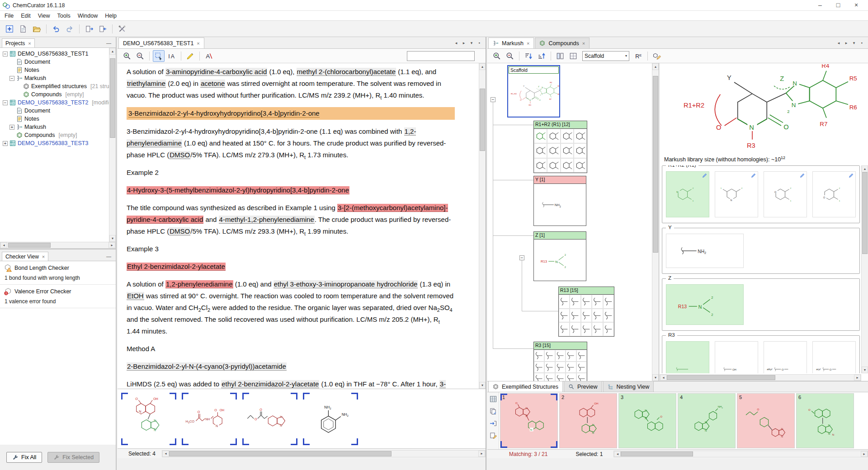  I want to click on rgroup-node-r3: R3 [15], so click(561, 362).